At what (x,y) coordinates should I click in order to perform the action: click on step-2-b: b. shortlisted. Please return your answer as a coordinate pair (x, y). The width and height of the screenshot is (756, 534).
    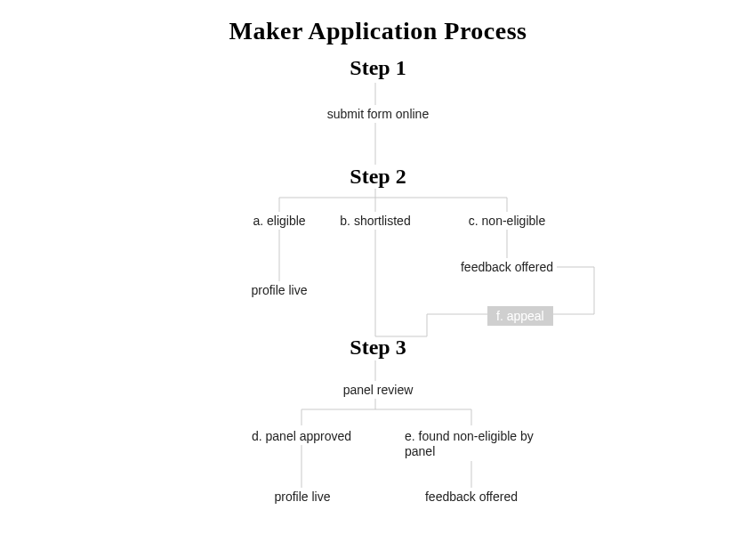
    Looking at the image, I should click on (375, 221).